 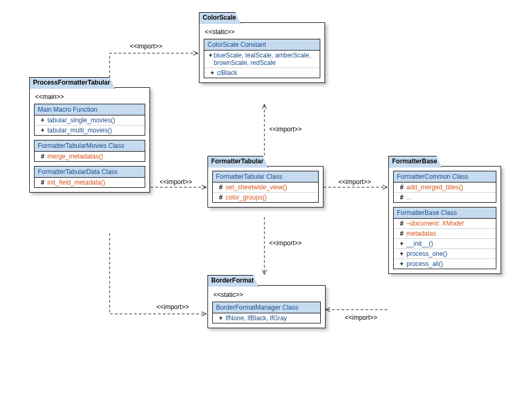 I want to click on member: lfNone, lfBlack, lfGray, so click(x=256, y=318).